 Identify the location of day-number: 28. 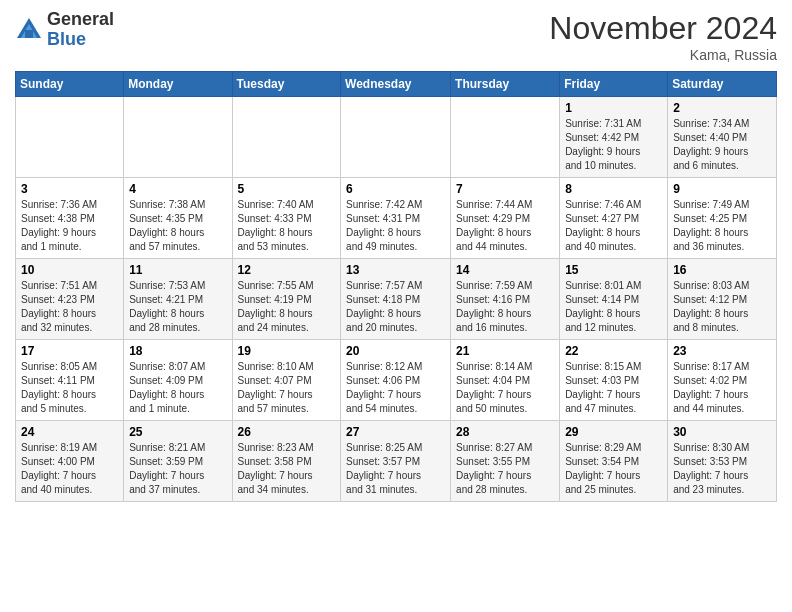
(505, 432).